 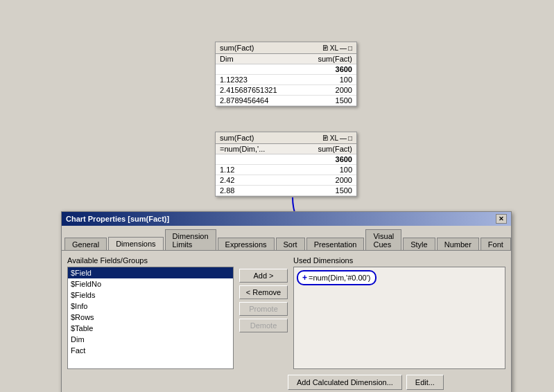 I want to click on tab-expressions: Expressions, so click(x=246, y=244).